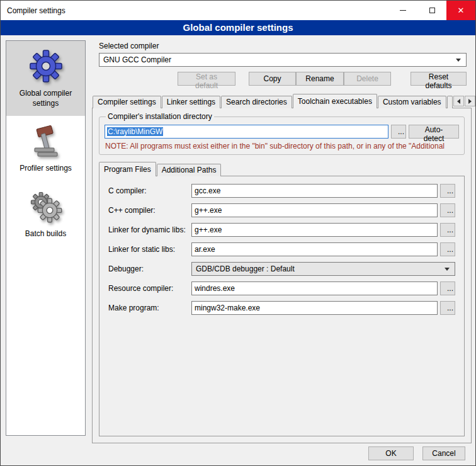  I want to click on window-title: Compiler settings, so click(33, 11).